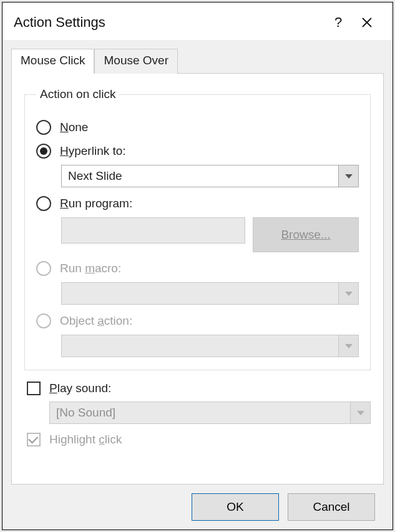 The image size is (395, 532). What do you see at coordinates (198, 388) in the screenshot?
I see `play-sound-row: Play sound:` at bounding box center [198, 388].